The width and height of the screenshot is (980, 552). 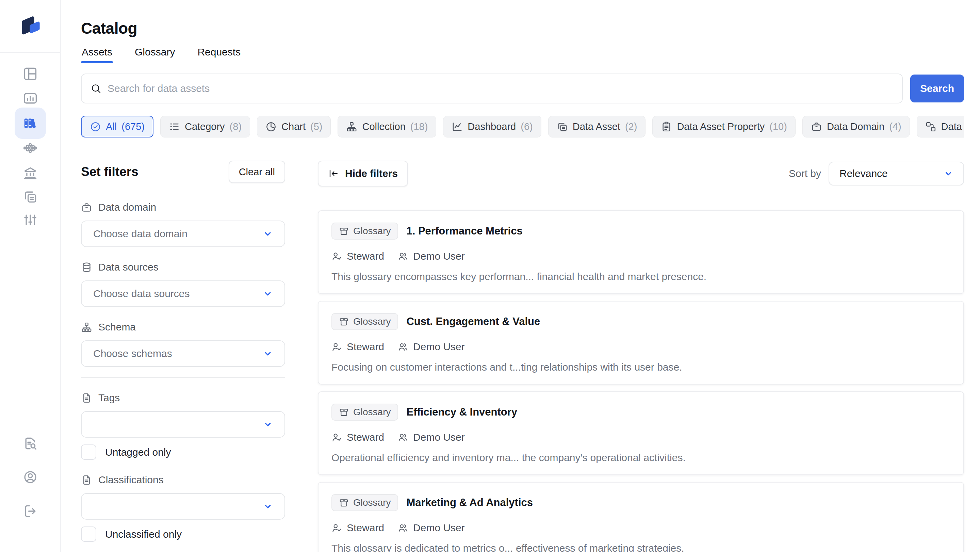 What do you see at coordinates (271, 127) in the screenshot?
I see `pie-chart-icon` at bounding box center [271, 127].